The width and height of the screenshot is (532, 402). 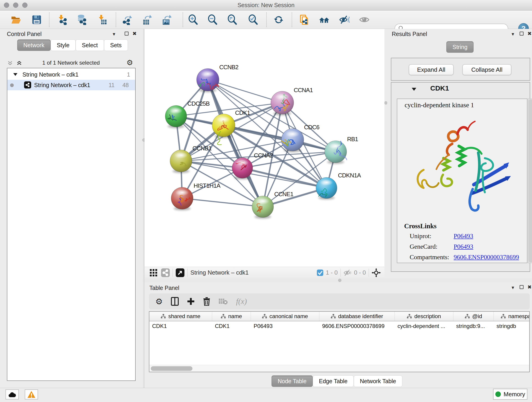 I want to click on hidden-eye-icon, so click(x=348, y=273).